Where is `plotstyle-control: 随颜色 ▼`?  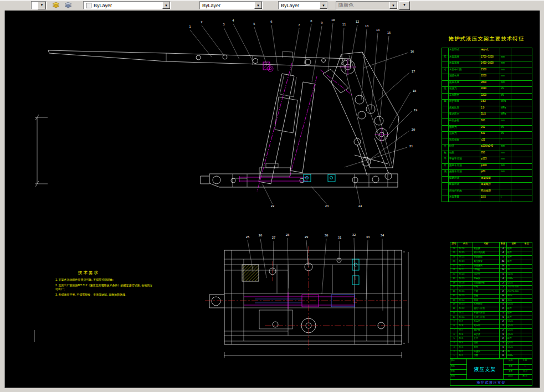 plotstyle-control: 随颜色 ▼ is located at coordinates (367, 6).